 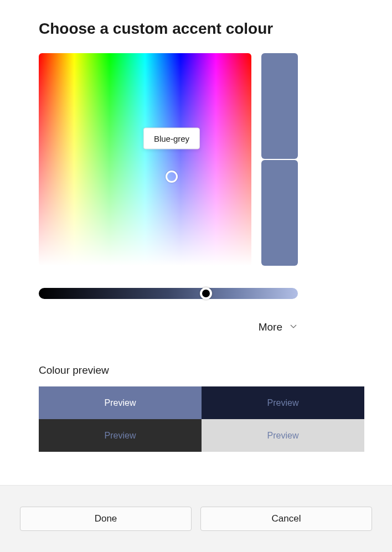 What do you see at coordinates (205, 370) in the screenshot?
I see `preview-section-label: Colour preview` at bounding box center [205, 370].